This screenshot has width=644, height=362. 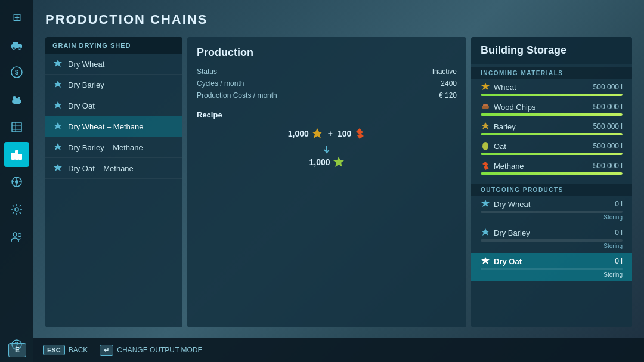 I want to click on storage-barley: Barley 500,000 l, so click(x=552, y=128).